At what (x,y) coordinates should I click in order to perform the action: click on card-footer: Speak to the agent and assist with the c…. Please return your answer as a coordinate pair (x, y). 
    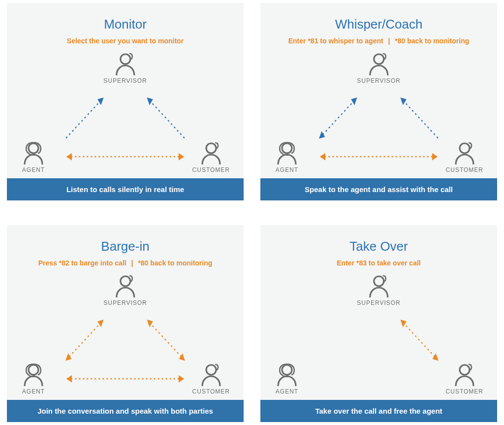
    Looking at the image, I should click on (379, 189).